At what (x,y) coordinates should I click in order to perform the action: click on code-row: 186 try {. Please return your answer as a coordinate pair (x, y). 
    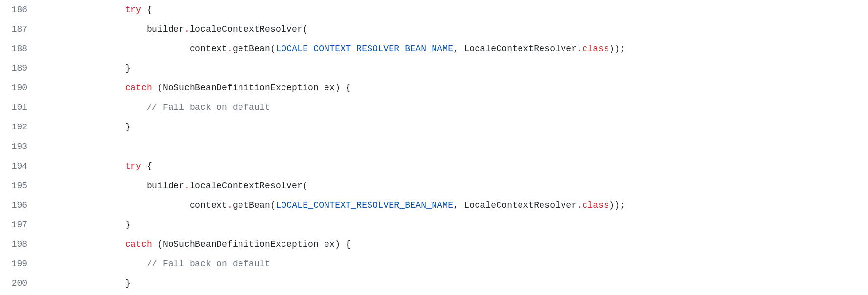
    Looking at the image, I should click on (434, 10).